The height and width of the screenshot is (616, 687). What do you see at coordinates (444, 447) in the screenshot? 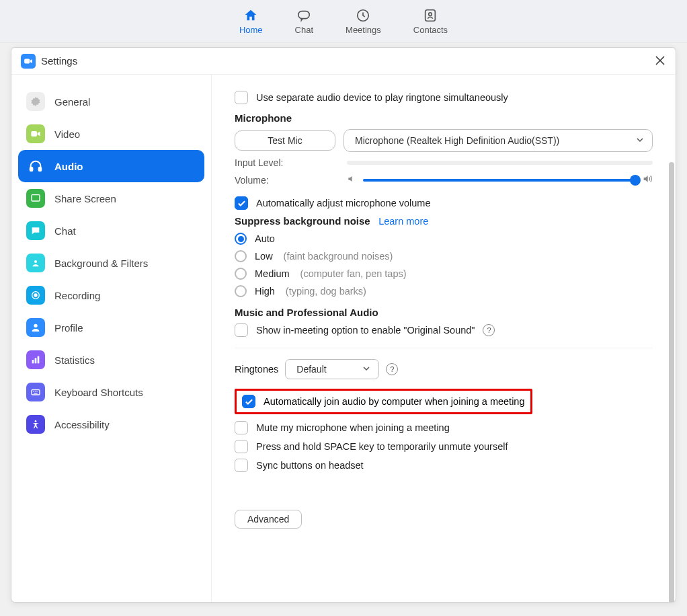
I see `space-unmute-option: Press and hold SPACE key to temporarily …` at bounding box center [444, 447].